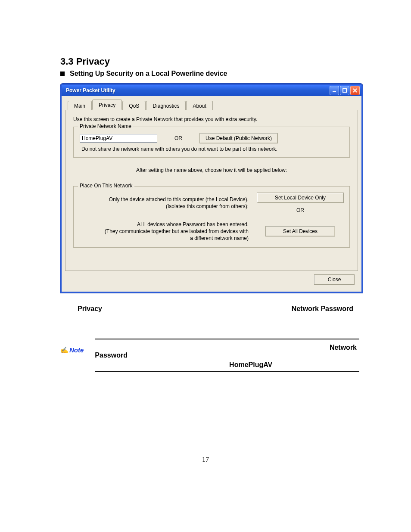 Image resolution: width=411 pixels, height=532 pixels. I want to click on all-devices-line1: ALL devices whose Password has been ente…, so click(164, 224).